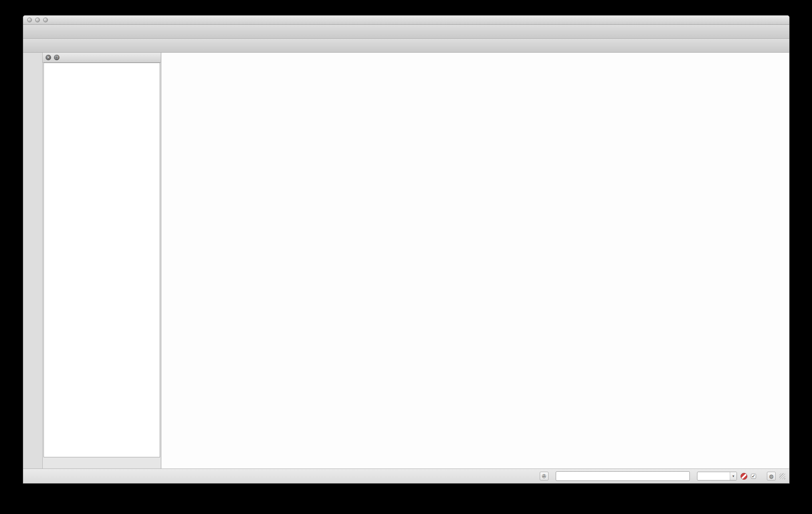  I want to click on resize-grip, so click(782, 476).